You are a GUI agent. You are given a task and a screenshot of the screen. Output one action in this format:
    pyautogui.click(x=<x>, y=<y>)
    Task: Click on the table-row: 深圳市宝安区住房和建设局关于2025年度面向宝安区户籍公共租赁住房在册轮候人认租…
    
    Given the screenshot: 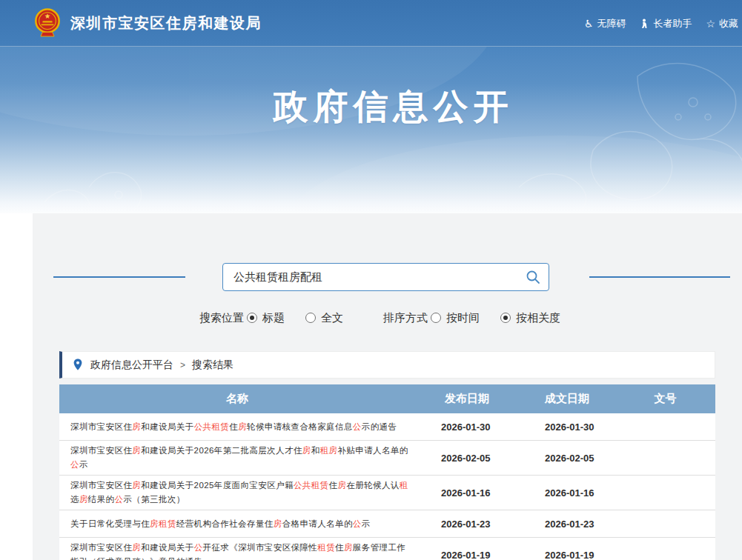 What is the action you would take?
    pyautogui.click(x=387, y=493)
    